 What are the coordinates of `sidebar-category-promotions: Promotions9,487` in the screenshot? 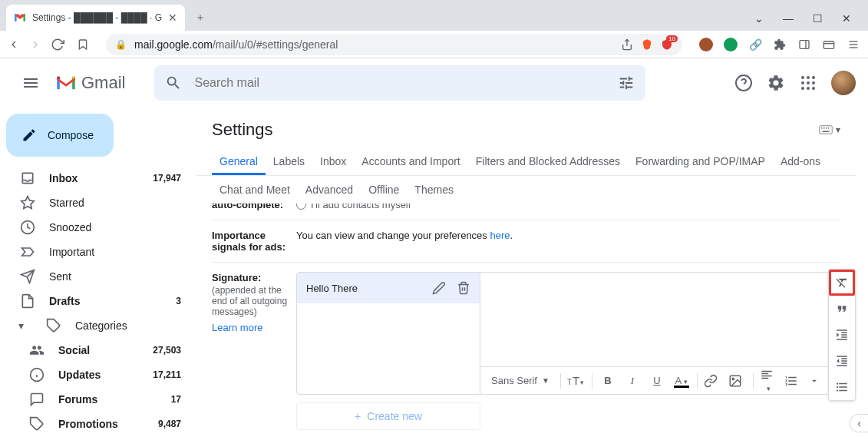 It's located at (98, 424).